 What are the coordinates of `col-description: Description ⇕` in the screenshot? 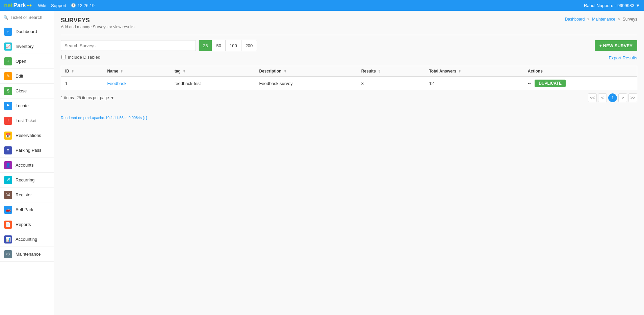 It's located at (306, 71).